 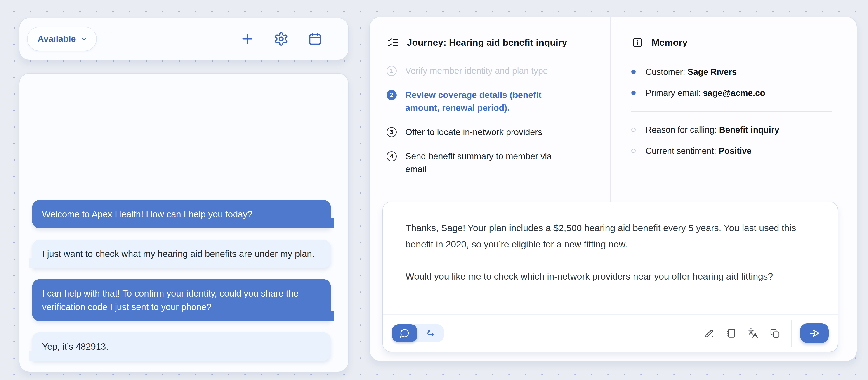 I want to click on memory-title: Memory, so click(x=670, y=42).